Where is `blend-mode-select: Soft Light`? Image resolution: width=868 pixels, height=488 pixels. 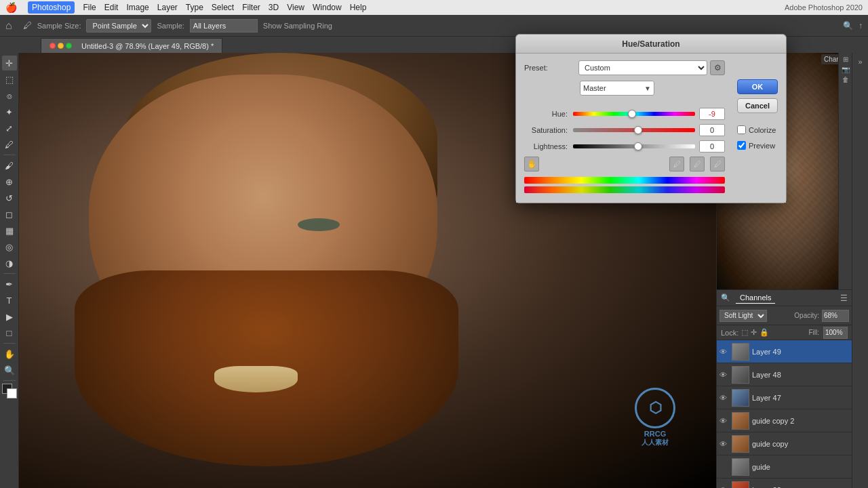
blend-mode-select: Soft Light is located at coordinates (743, 316).